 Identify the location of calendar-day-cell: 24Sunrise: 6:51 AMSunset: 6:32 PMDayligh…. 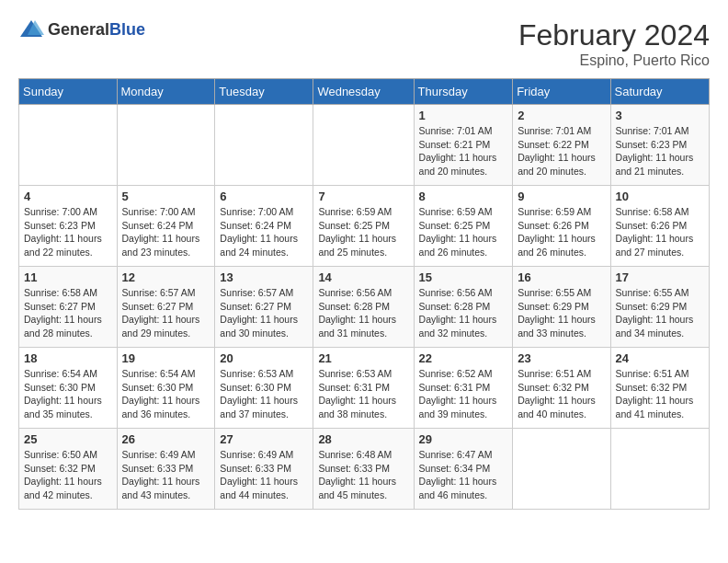
(660, 388).